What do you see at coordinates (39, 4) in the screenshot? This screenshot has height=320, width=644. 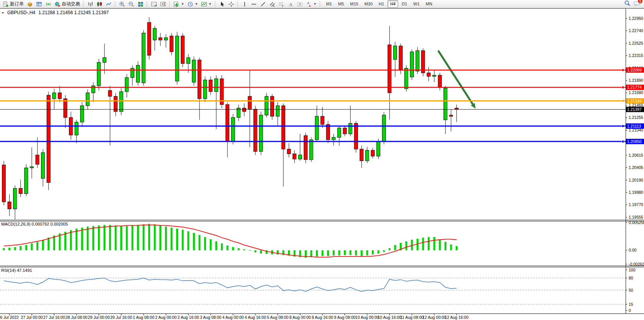 I see `profiles-button` at bounding box center [39, 4].